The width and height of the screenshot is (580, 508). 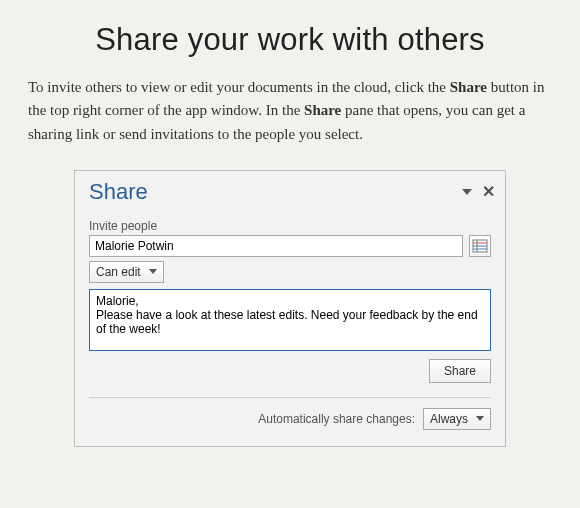 What do you see at coordinates (118, 272) in the screenshot?
I see `permission-value: Can edit` at bounding box center [118, 272].